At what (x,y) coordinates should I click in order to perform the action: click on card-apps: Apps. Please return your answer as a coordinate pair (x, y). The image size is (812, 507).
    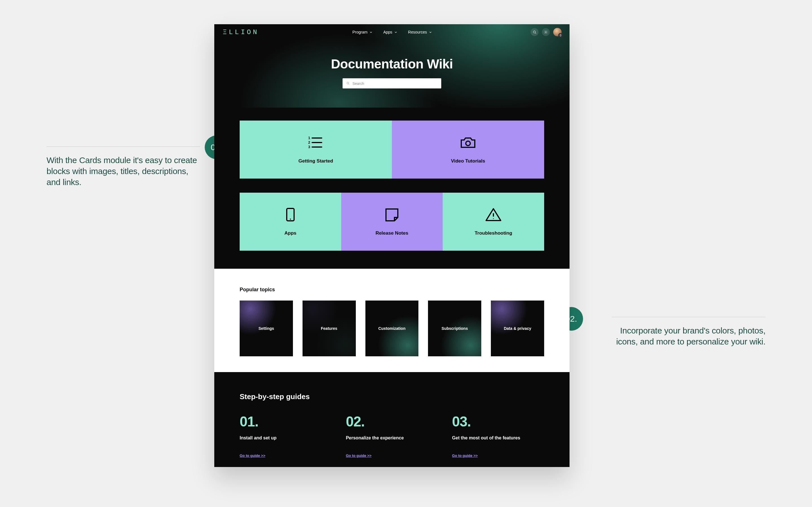
    Looking at the image, I should click on (291, 222).